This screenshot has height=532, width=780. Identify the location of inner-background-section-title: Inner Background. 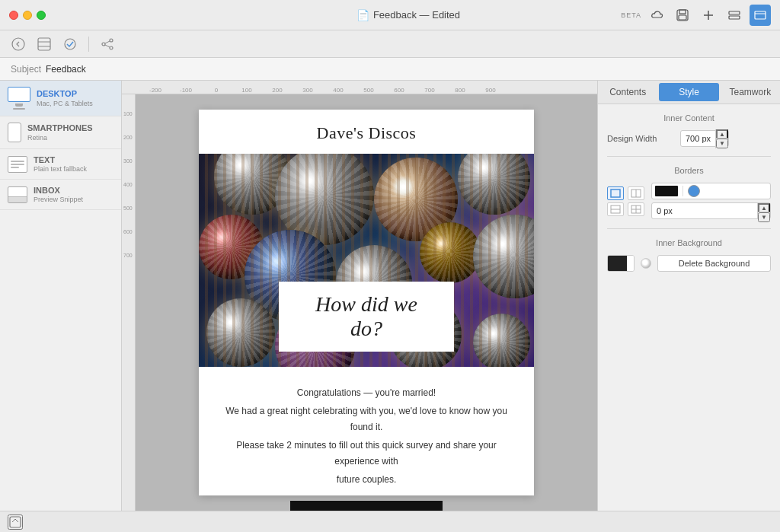
(689, 243).